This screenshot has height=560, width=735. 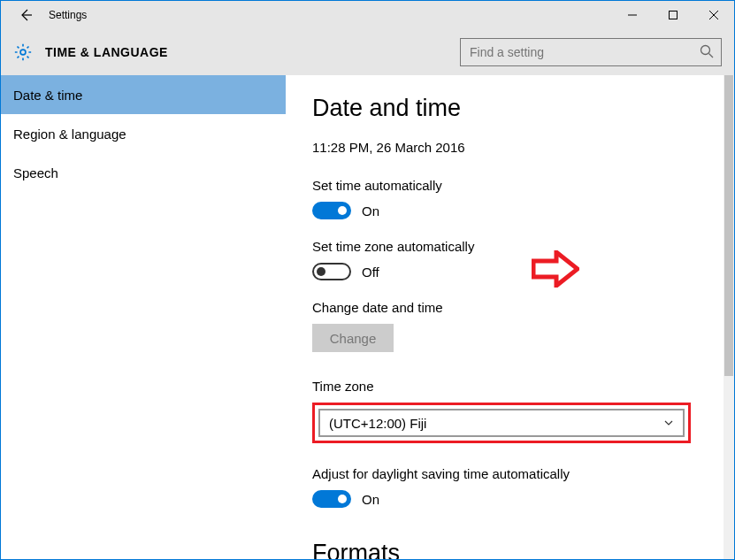 What do you see at coordinates (591, 52) in the screenshot?
I see `search-input` at bounding box center [591, 52].